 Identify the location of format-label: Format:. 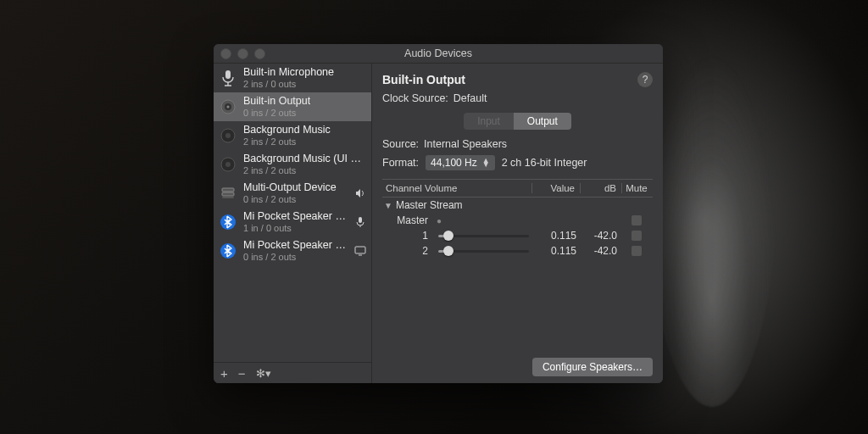
(400, 163).